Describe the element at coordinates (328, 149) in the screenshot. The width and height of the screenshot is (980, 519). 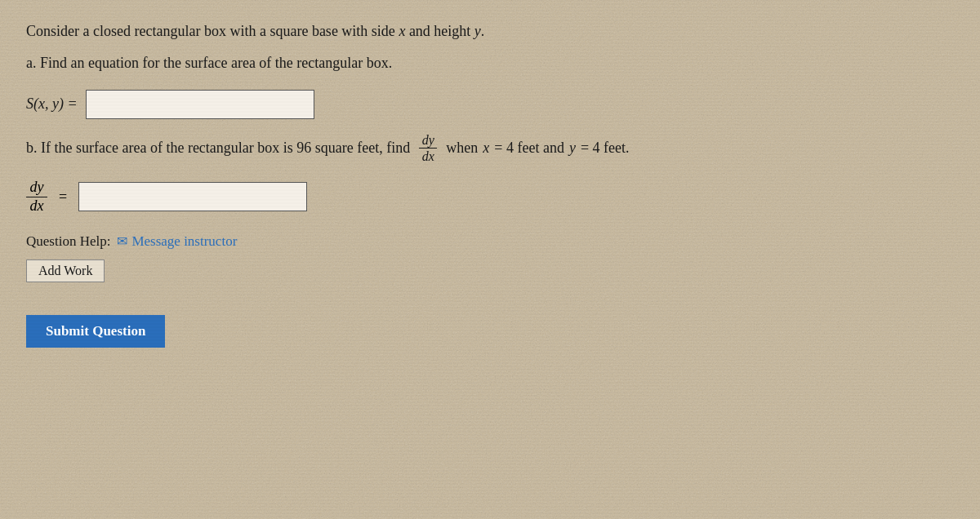
I see `part-b-text: b. If the surface area of the rectangula…` at that location.